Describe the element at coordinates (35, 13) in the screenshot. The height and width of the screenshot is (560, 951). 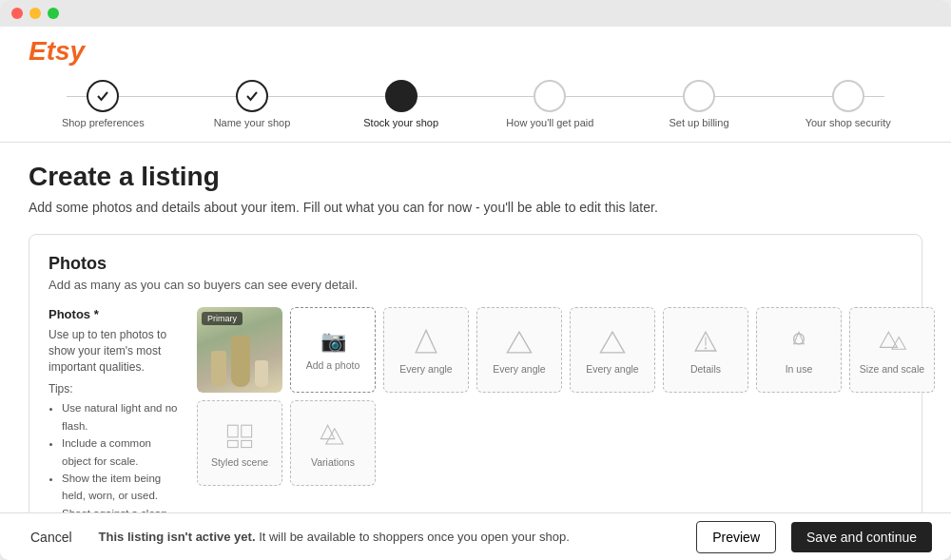
I see `minimize-button` at that location.